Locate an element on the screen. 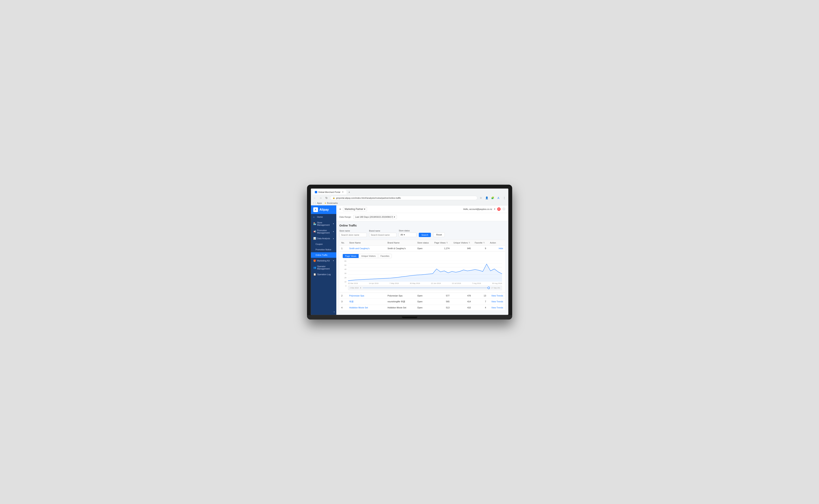 Image resolution: width=819 pixels, height=504 pixels. row4-visitors: 410 is located at coordinates (462, 307).